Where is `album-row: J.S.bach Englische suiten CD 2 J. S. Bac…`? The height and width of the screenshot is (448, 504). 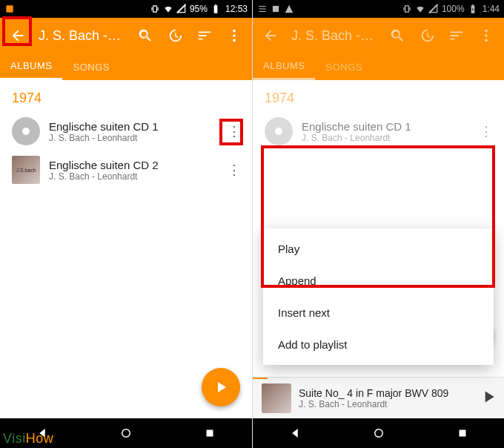 album-row: J.S.bach Englische suiten CD 2 J. S. Bac… is located at coordinates (126, 170).